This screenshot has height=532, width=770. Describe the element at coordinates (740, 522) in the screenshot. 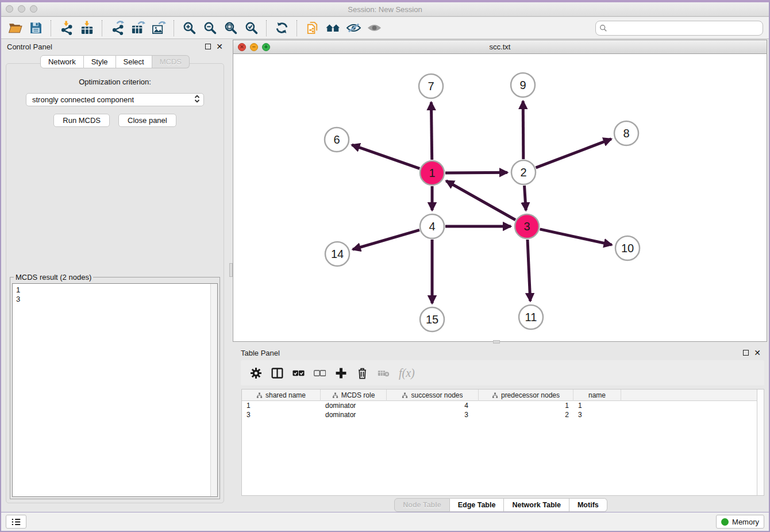

I see `memory-button: Memory` at that location.